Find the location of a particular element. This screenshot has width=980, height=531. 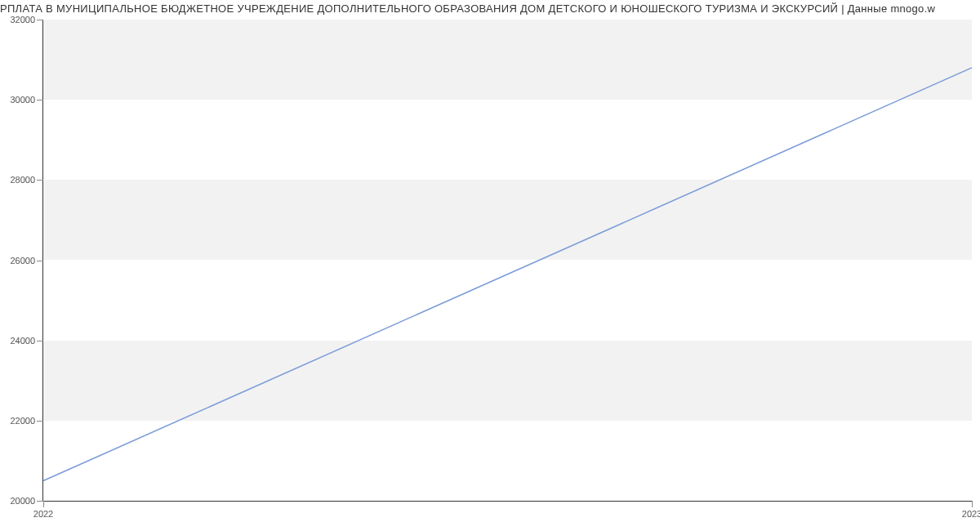

y-axis-label: 24000 is located at coordinates (23, 341).